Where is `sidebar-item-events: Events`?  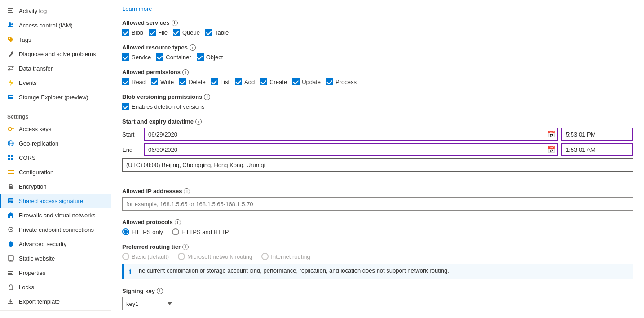
sidebar-item-events: Events is located at coordinates (56, 83).